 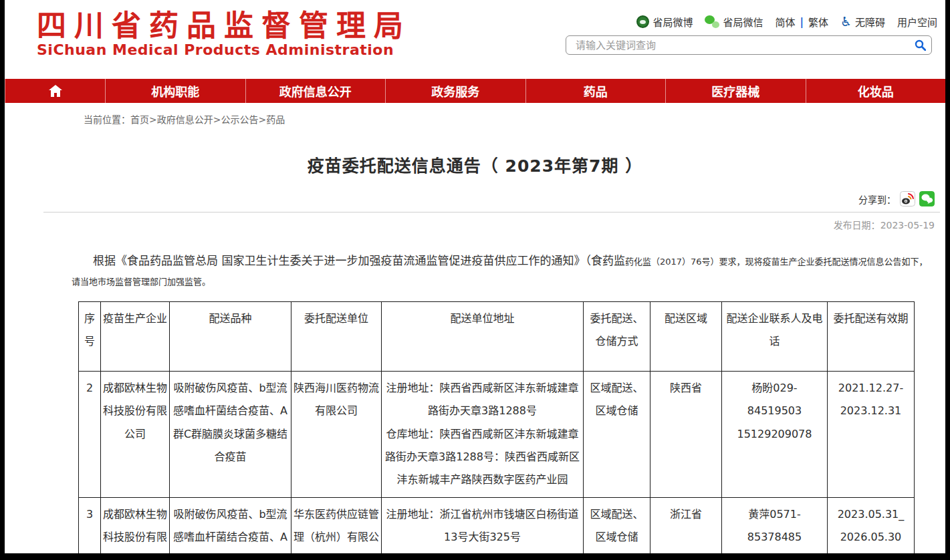 I want to click on home-icon, so click(x=55, y=91).